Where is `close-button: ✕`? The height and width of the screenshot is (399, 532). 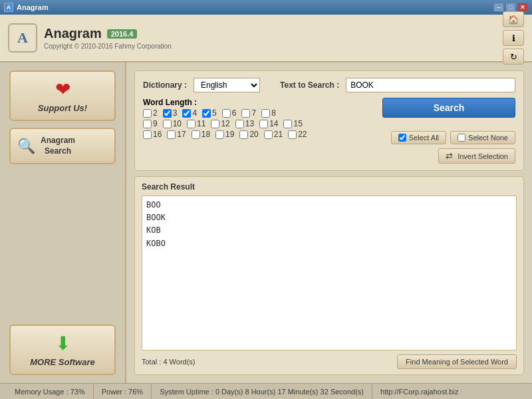 close-button: ✕ is located at coordinates (523, 7).